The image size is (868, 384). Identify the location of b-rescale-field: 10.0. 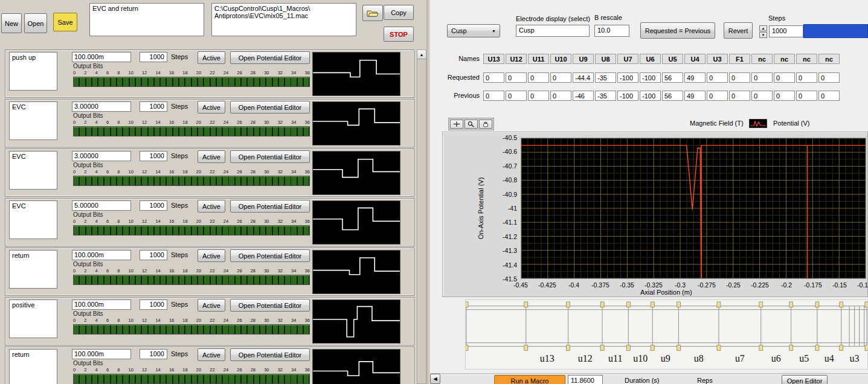
(612, 31).